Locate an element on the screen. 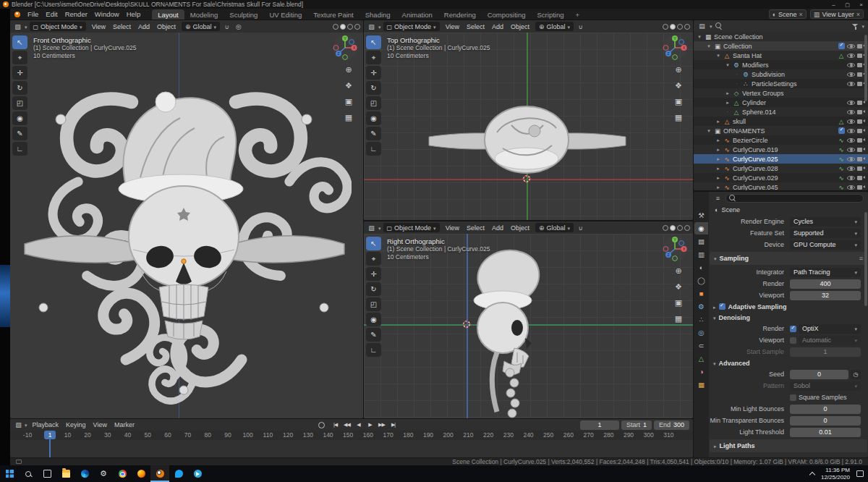 The width and height of the screenshot is (868, 482). outliner-row: ▸ ◇ Vertex Groups is located at coordinates (781, 93).